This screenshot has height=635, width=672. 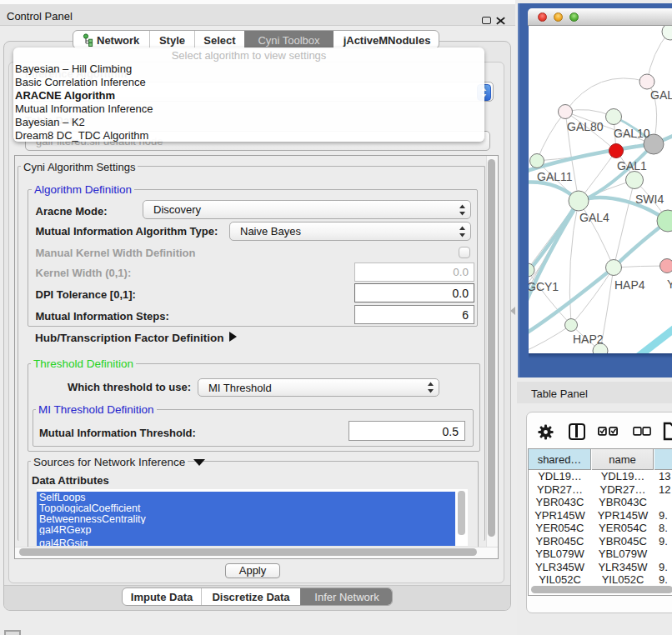 What do you see at coordinates (589, 339) in the screenshot?
I see `svg-text: HAP2` at bounding box center [589, 339].